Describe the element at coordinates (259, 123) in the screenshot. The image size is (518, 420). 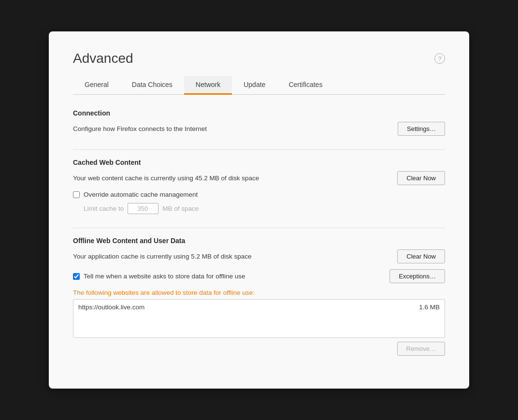
I see `connection-section: Connection Configure how Firefox connect…` at that location.